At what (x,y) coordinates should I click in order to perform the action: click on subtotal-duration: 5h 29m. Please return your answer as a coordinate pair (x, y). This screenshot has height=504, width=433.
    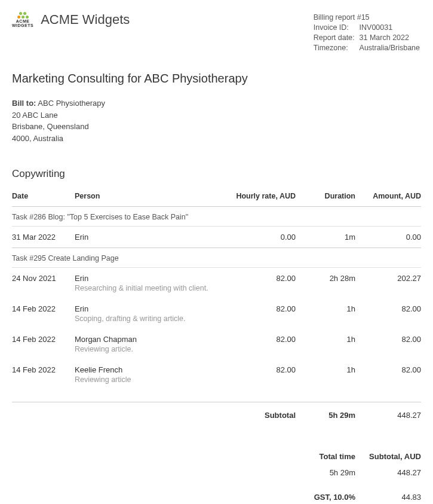
    Looking at the image, I should click on (325, 414).